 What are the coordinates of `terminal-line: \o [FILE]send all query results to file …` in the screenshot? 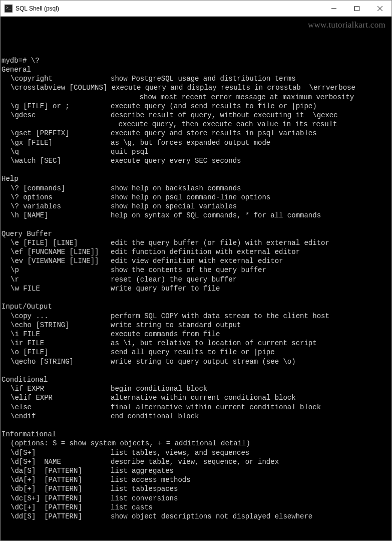 It's located at (196, 352).